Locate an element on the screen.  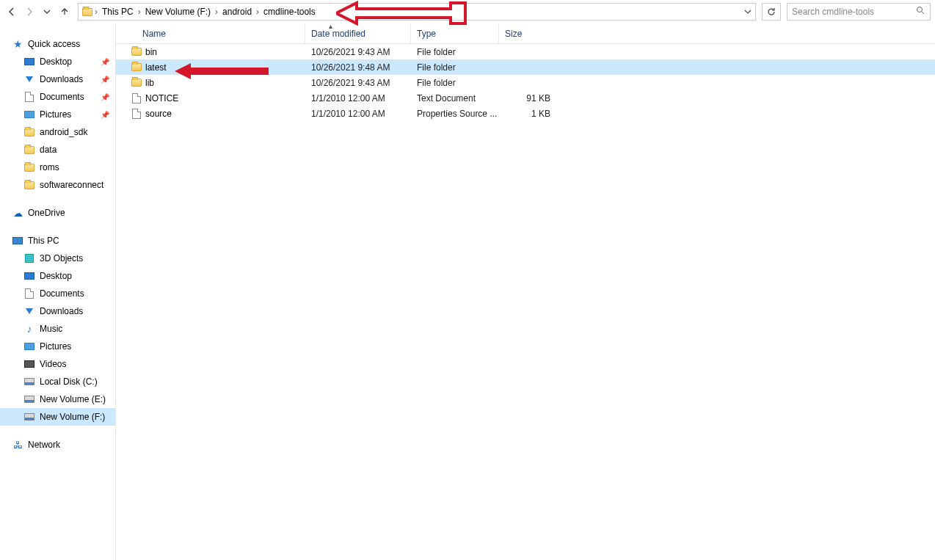
nav-item-label: 3D Objects is located at coordinates (62, 258).